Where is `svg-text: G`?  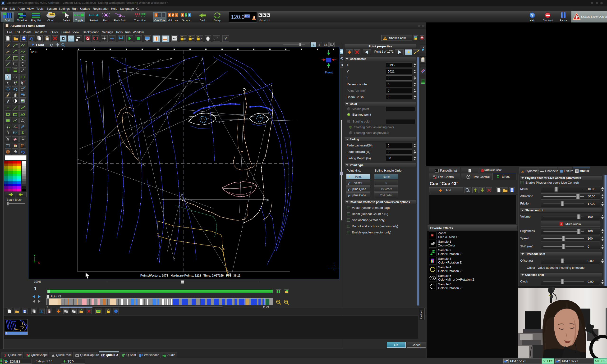
svg-text: G is located at coordinates (88, 39).